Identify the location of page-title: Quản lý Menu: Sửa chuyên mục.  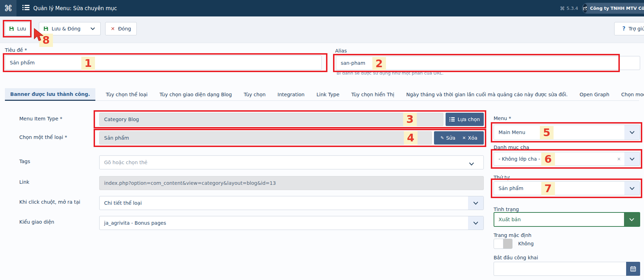
(75, 8).